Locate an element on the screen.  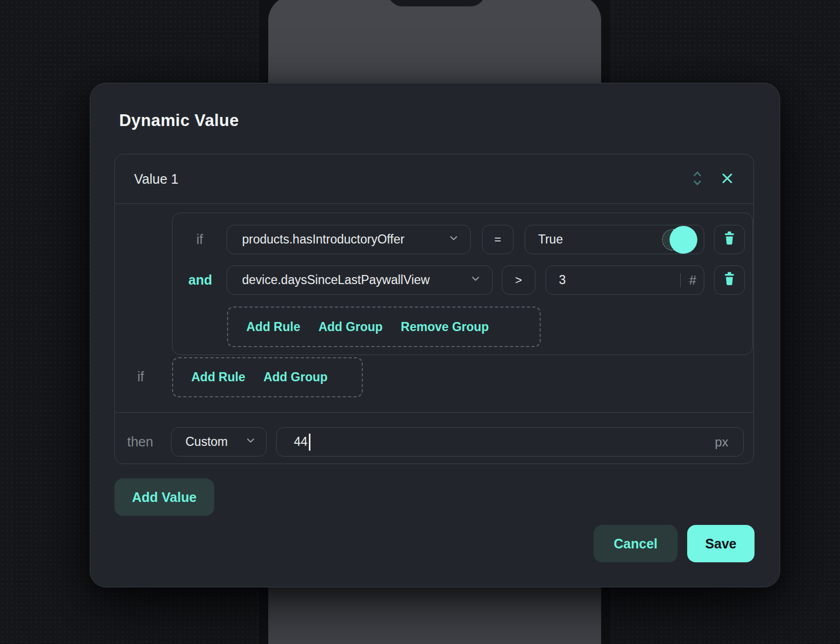
cancel-button: Cancel is located at coordinates (636, 544).